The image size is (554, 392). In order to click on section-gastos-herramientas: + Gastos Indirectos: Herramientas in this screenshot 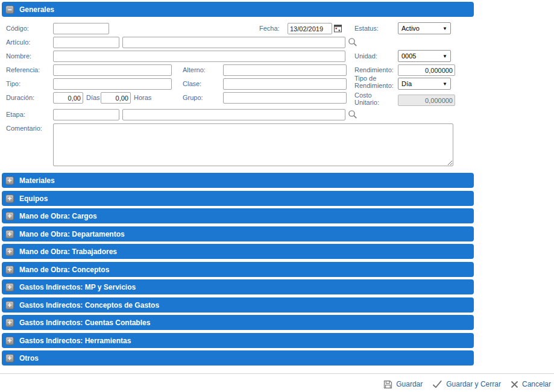, I will do `click(238, 341)`.